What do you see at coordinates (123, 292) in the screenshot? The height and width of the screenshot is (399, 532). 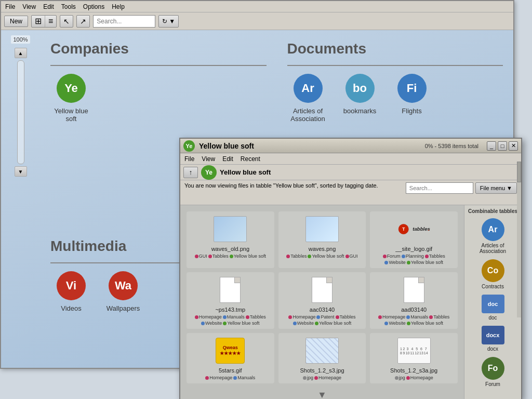 I see `list-item: Wa Wallpapers` at bounding box center [123, 292].